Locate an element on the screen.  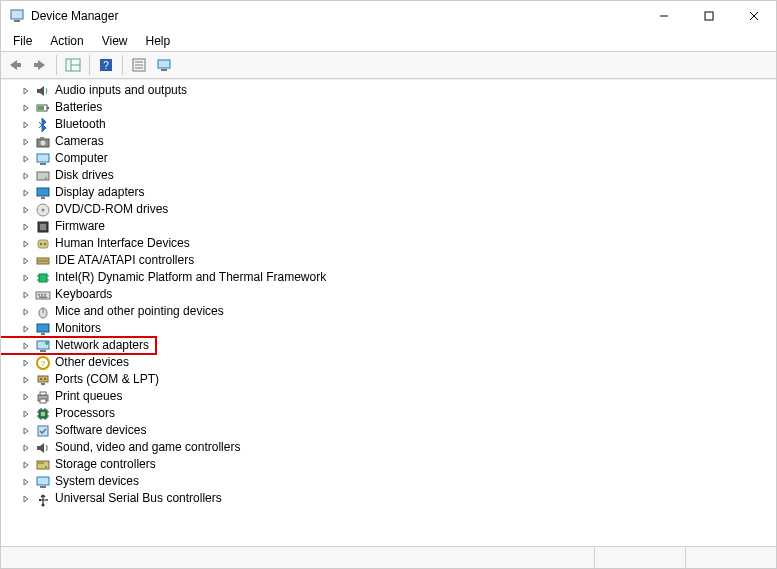
window-title: Device Manager is located at coordinates (74, 16).